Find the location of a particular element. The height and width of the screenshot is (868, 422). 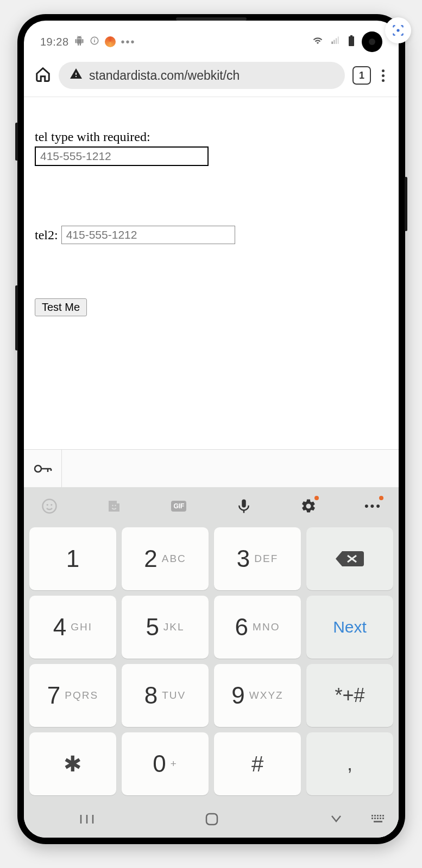

key-9: 9WXYZ is located at coordinates (257, 695).